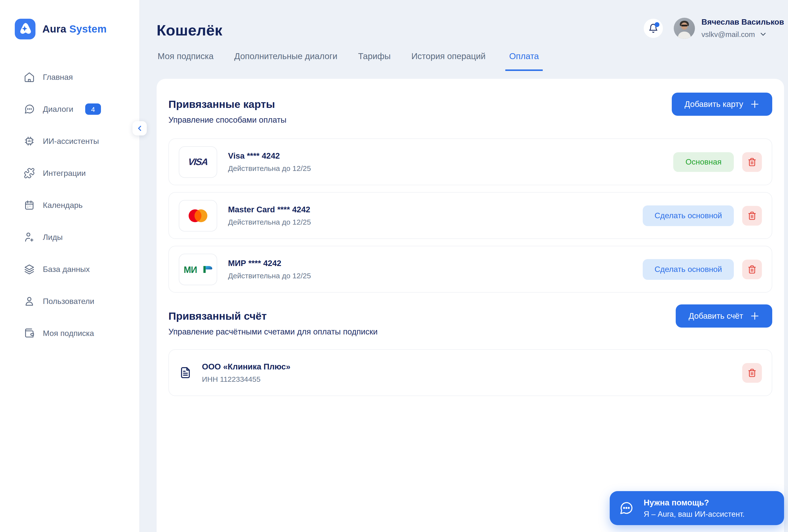 The image size is (788, 532). What do you see at coordinates (70, 141) in the screenshot?
I see `sidebar-item-ai-assistants: ИИ-ассистенты` at bounding box center [70, 141].